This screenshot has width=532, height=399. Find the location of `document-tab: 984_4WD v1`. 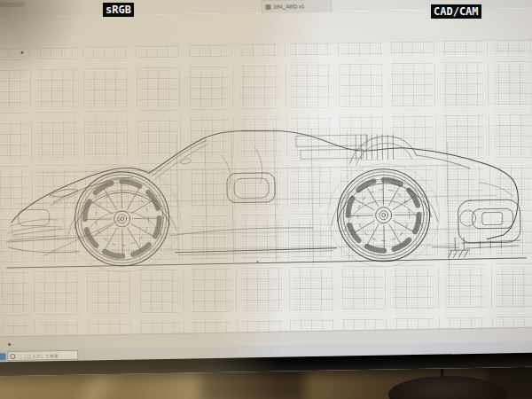

document-tab: 984_4WD v1 is located at coordinates (296, 7).